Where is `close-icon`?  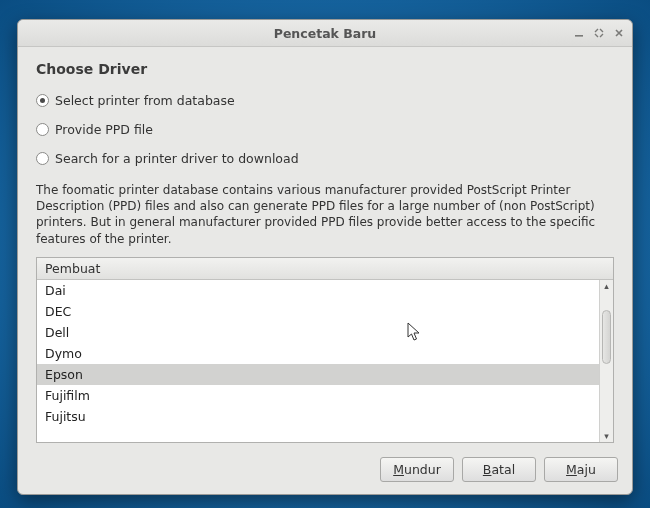 close-icon is located at coordinates (619, 33).